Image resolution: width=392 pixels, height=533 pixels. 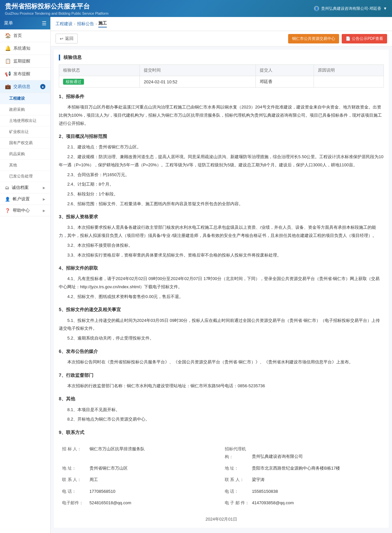 What do you see at coordinates (338, 39) in the screenshot?
I see `toolbar-buttons: 铜仁市公共资源交易中心 📄 公告公示PDF查看` at bounding box center [338, 39].